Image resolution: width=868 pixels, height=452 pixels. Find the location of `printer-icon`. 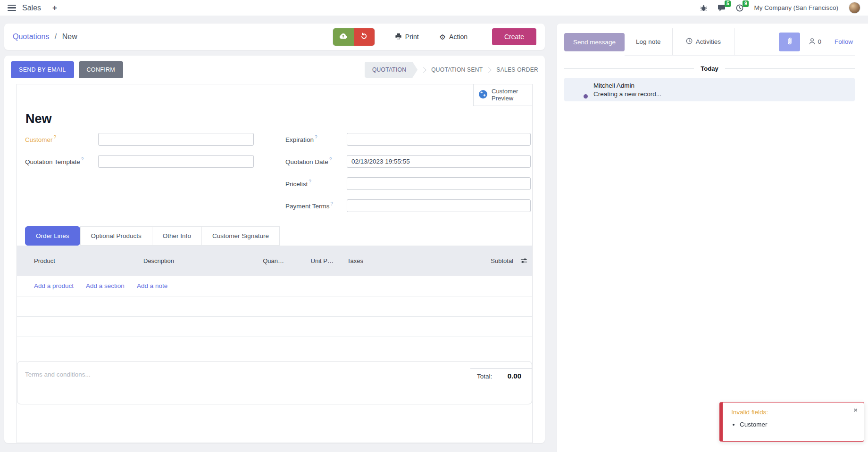

printer-icon is located at coordinates (398, 37).